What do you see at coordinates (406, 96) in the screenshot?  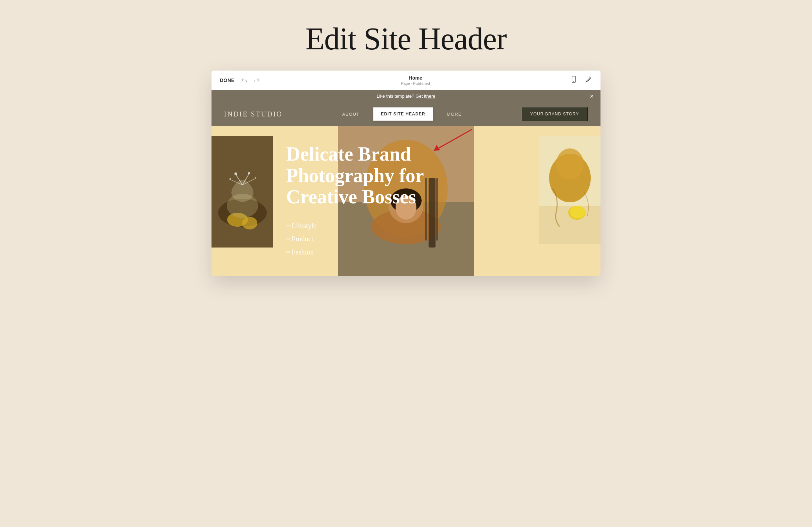 I see `template-banner: Like this template? Get it here ×` at bounding box center [406, 96].